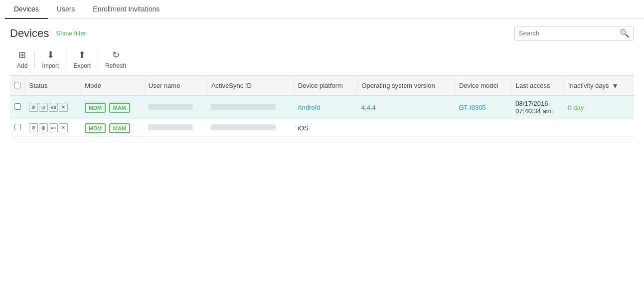 This screenshot has height=284, width=644. Describe the element at coordinates (250, 108) in the screenshot. I see `row1-activesync-id` at that location.